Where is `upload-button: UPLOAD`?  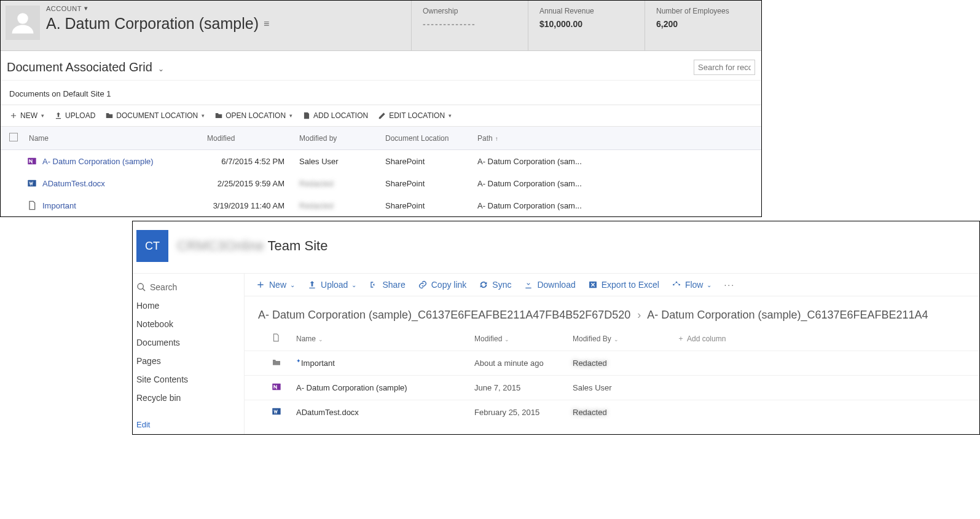
upload-button: UPLOAD is located at coordinates (75, 116).